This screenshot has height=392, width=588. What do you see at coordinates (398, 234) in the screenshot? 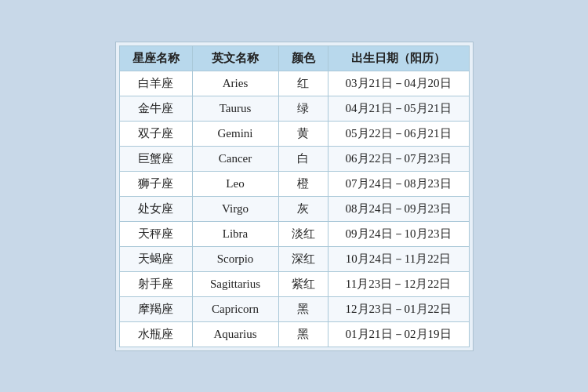
I see `cell-date: 09月24日－10月23日` at bounding box center [398, 234].